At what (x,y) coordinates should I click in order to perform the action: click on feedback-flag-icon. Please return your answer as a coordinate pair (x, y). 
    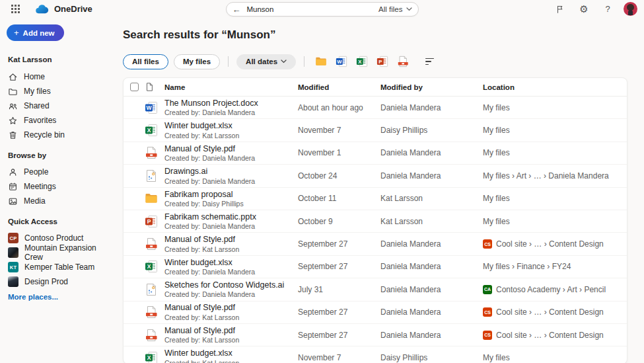
    Looking at the image, I should click on (560, 9).